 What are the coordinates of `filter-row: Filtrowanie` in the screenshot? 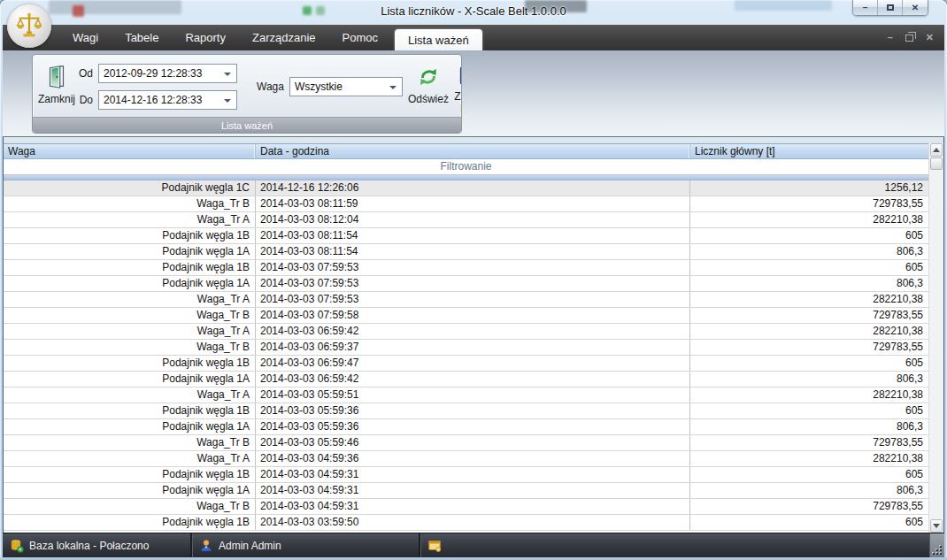 It's located at (466, 167).